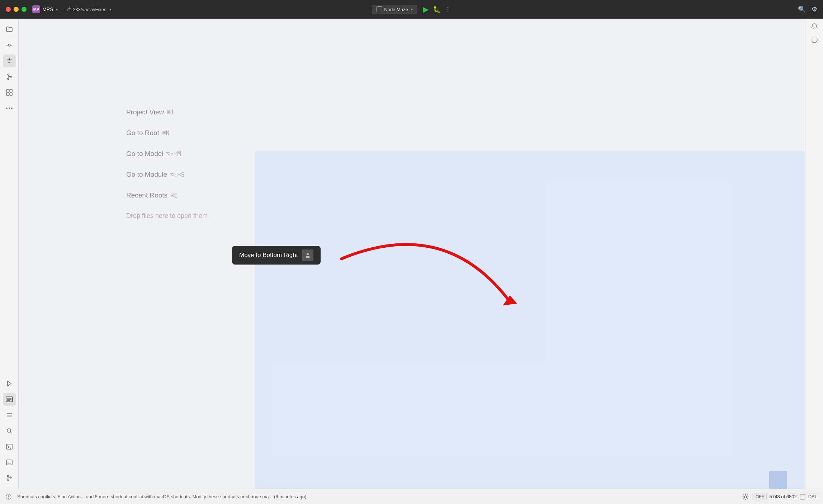 The height and width of the screenshot is (504, 823). What do you see at coordinates (411, 9) in the screenshot?
I see `titlebar-center: Node Maze ▾ ▶ 🐛 ⋮` at bounding box center [411, 9].